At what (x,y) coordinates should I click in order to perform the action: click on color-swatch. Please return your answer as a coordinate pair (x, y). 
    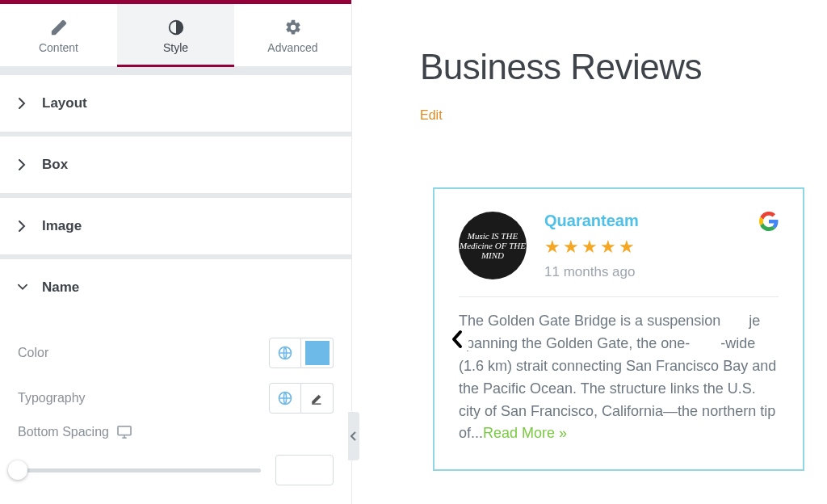
    Looking at the image, I should click on (317, 353).